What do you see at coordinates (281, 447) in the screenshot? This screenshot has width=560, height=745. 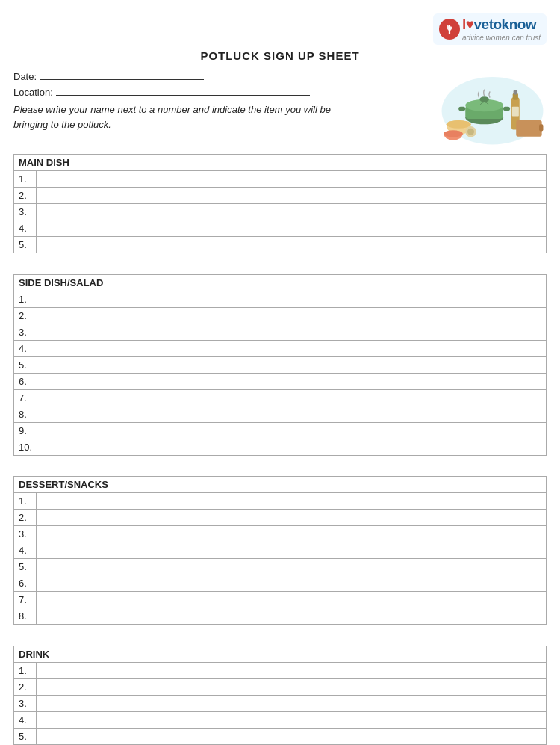 I see `table-row: 10.` at bounding box center [281, 447].